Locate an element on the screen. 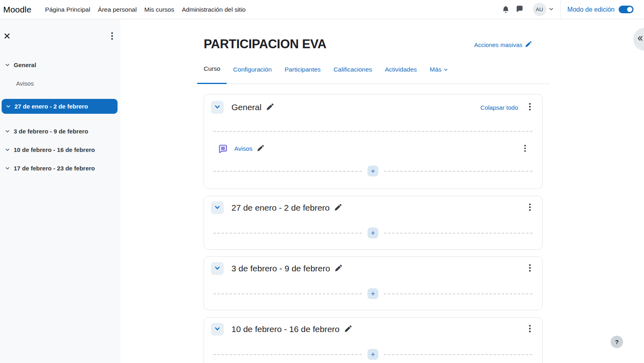 This screenshot has height=363, width=644. tab-label: Participantes is located at coordinates (303, 70).